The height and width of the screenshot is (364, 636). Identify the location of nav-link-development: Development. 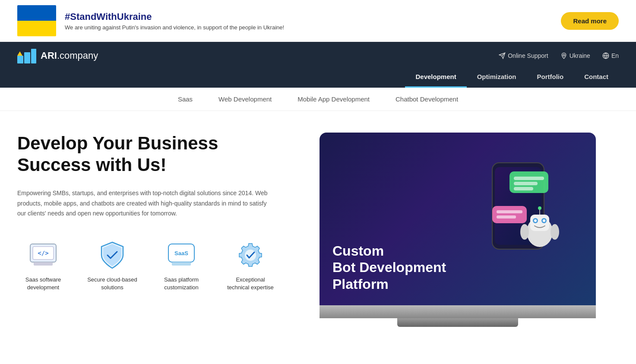
(436, 77).